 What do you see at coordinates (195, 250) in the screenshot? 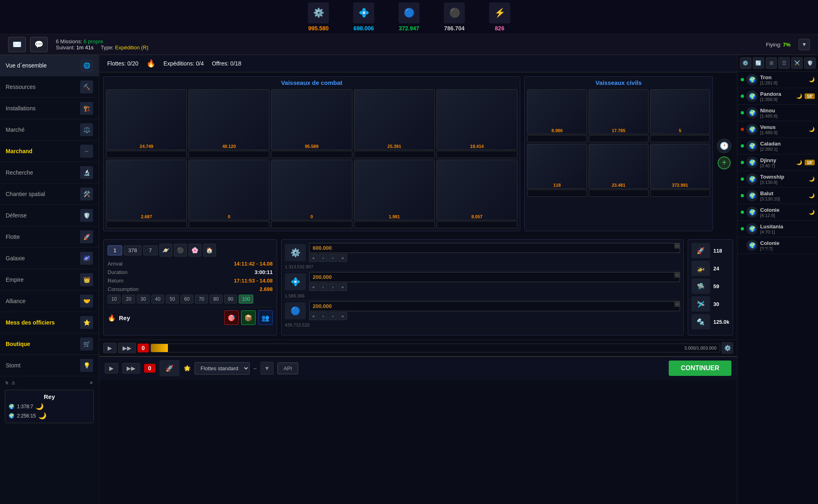
I see `flower-tab-icon: 🌸` at bounding box center [195, 250].